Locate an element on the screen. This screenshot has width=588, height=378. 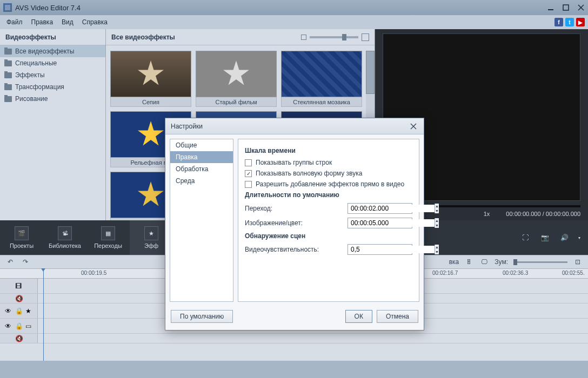
settings-nav-env: Среда is located at coordinates (202, 181).